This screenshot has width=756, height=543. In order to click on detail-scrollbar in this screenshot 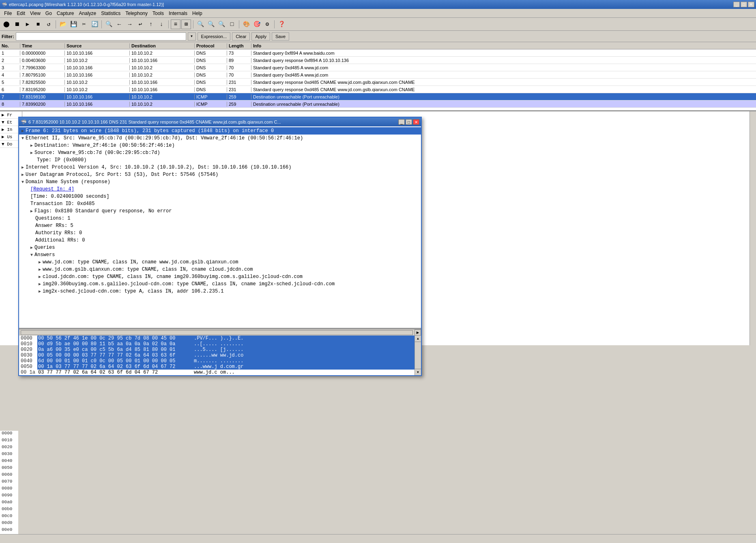, I will do `click(753, 229)`.